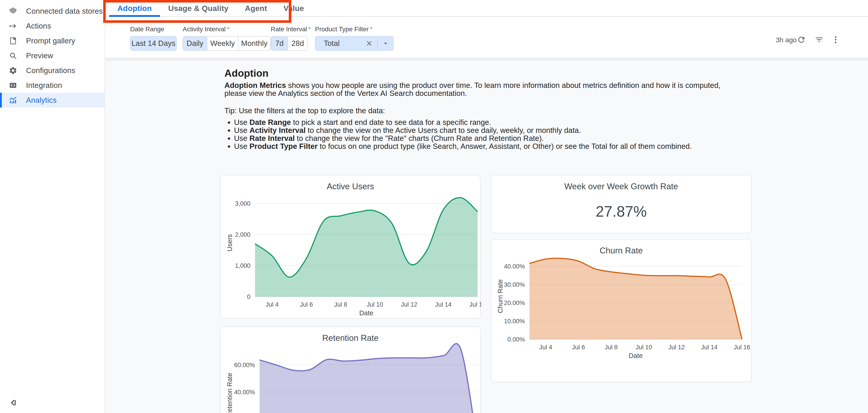  What do you see at coordinates (13, 86) in the screenshot?
I see `integration-icon` at bounding box center [13, 86].